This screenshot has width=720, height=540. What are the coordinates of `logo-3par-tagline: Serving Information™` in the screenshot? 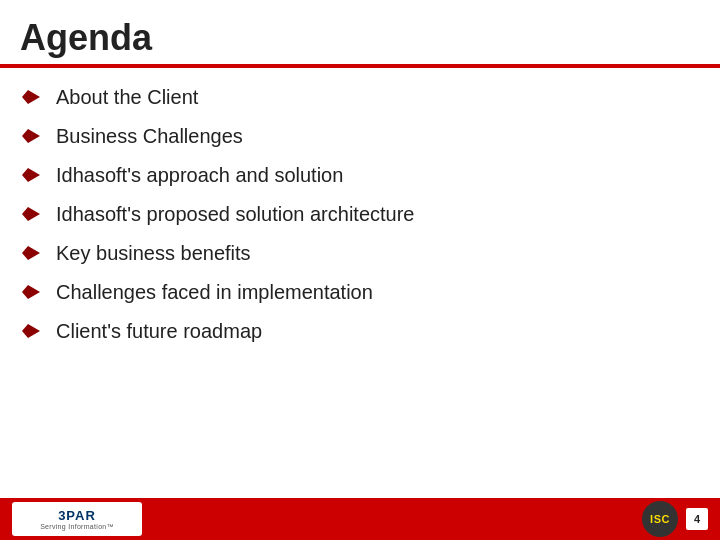 It's located at (77, 526).